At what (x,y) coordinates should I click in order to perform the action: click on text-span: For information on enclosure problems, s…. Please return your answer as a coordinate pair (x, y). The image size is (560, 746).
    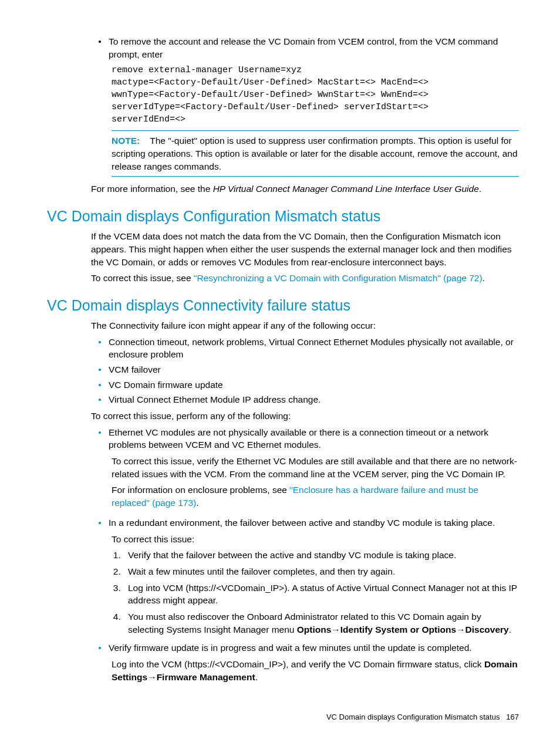
    Looking at the image, I should click on (201, 490).